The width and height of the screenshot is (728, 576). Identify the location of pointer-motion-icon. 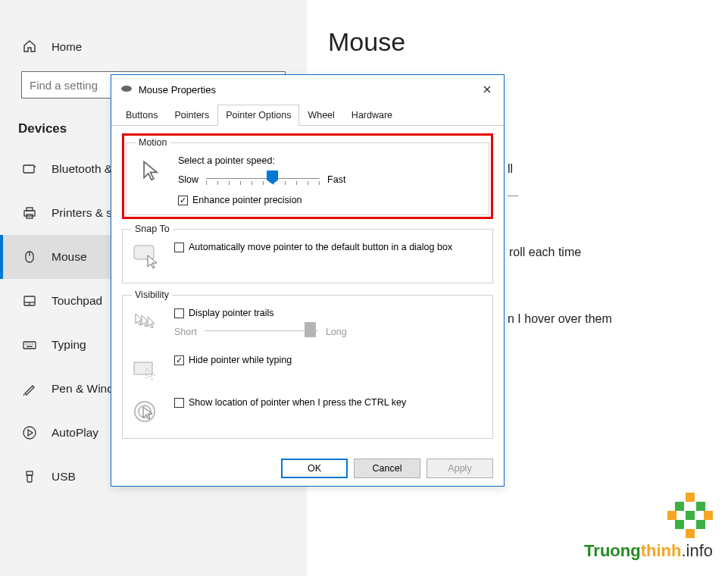
(152, 171).